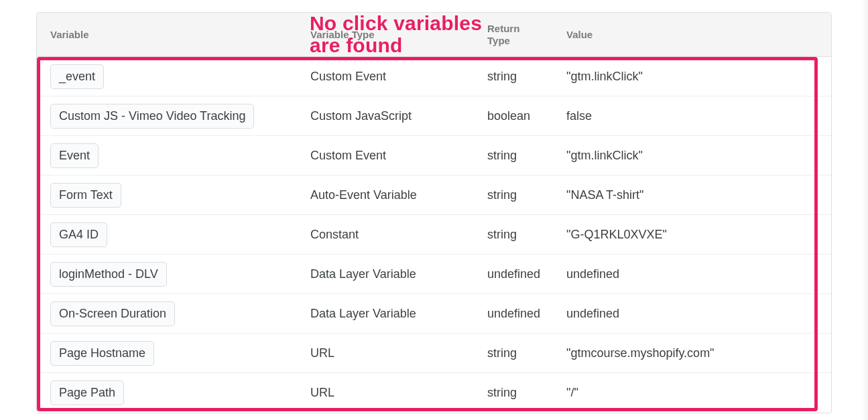  Describe the element at coordinates (499, 40) in the screenshot. I see `col-header-return-line2: Type` at that location.